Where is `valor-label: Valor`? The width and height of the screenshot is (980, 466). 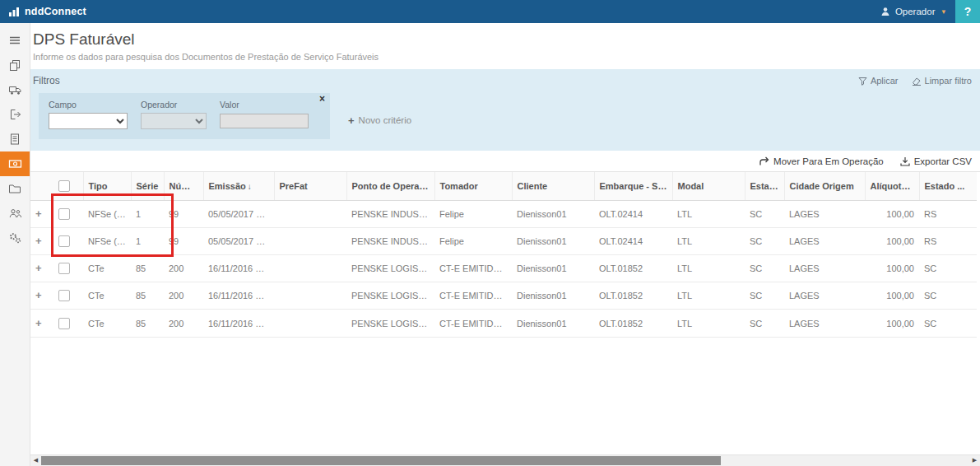
valor-label: Valor is located at coordinates (264, 105).